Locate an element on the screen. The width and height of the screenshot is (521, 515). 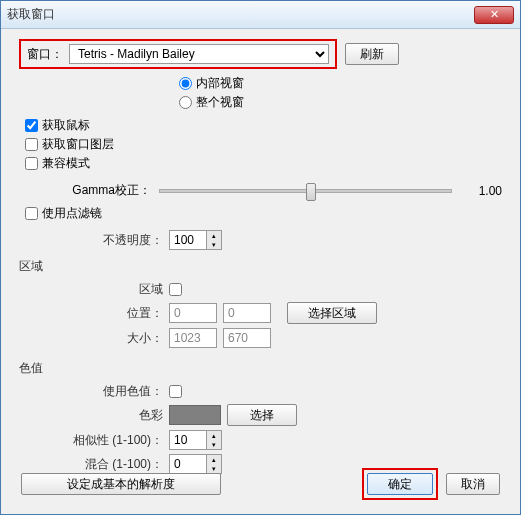
size-w-input is located at coordinates (193, 338).